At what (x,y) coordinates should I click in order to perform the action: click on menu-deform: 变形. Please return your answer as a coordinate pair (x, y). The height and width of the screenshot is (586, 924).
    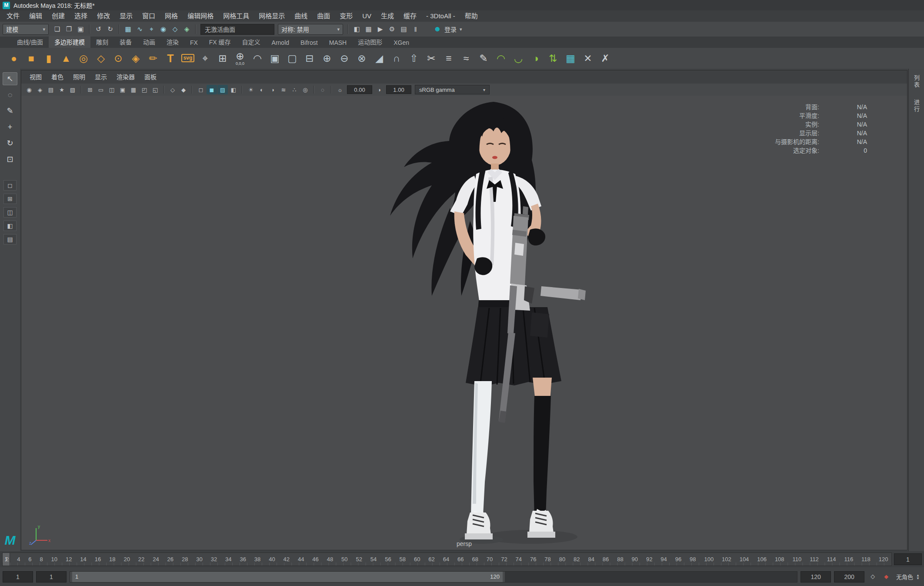
    Looking at the image, I should click on (346, 16).